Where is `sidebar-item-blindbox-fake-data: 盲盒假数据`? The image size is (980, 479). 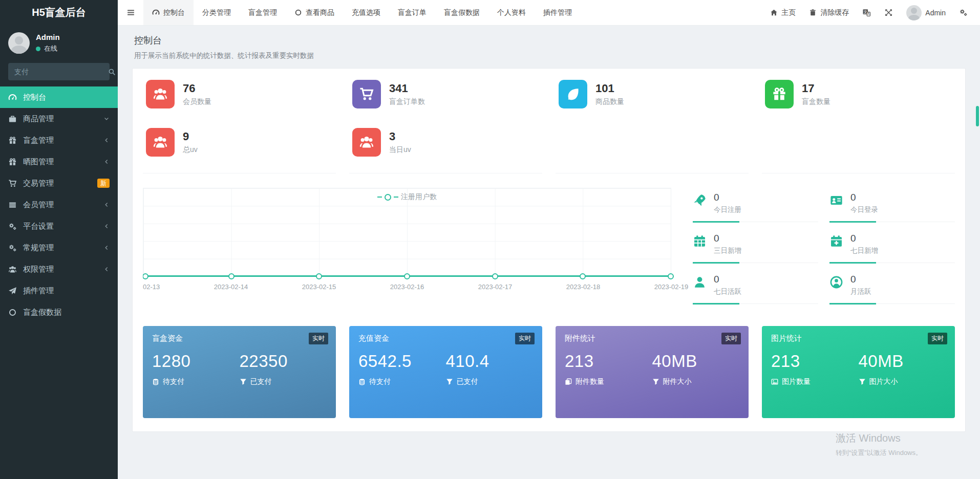
sidebar-item-blindbox-fake-data: 盲盒假数据 is located at coordinates (59, 312).